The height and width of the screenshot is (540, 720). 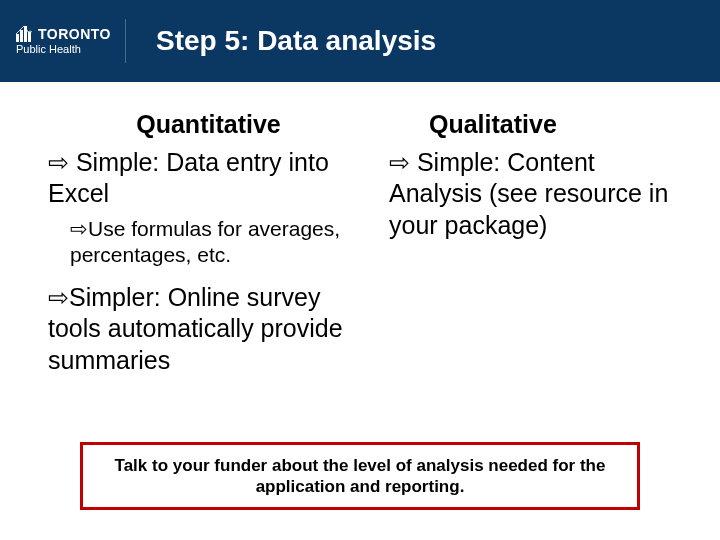 I want to click on logo-city-text: TORONTO, so click(x=74, y=34).